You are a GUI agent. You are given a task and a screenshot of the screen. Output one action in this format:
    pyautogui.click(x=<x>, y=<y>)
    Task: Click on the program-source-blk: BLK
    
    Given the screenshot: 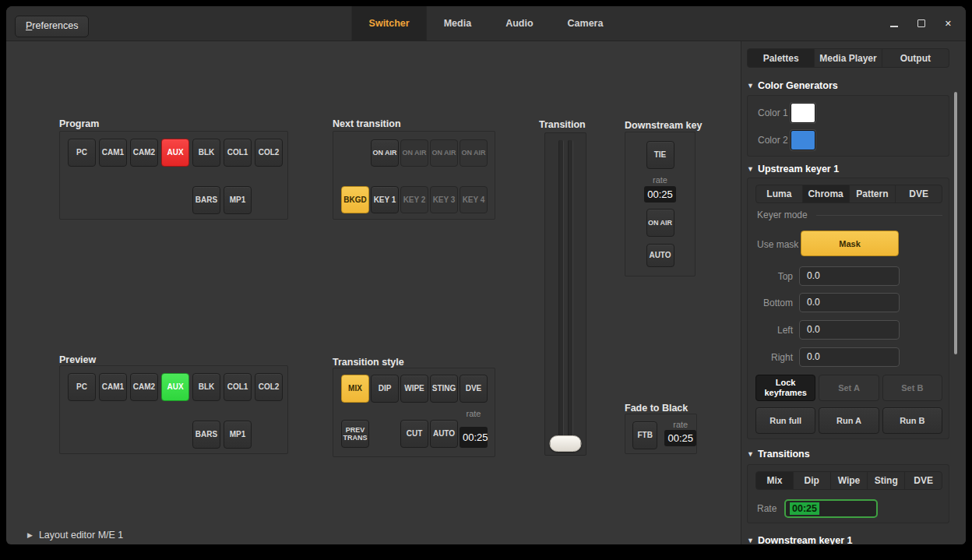 What is the action you would take?
    pyautogui.click(x=206, y=153)
    